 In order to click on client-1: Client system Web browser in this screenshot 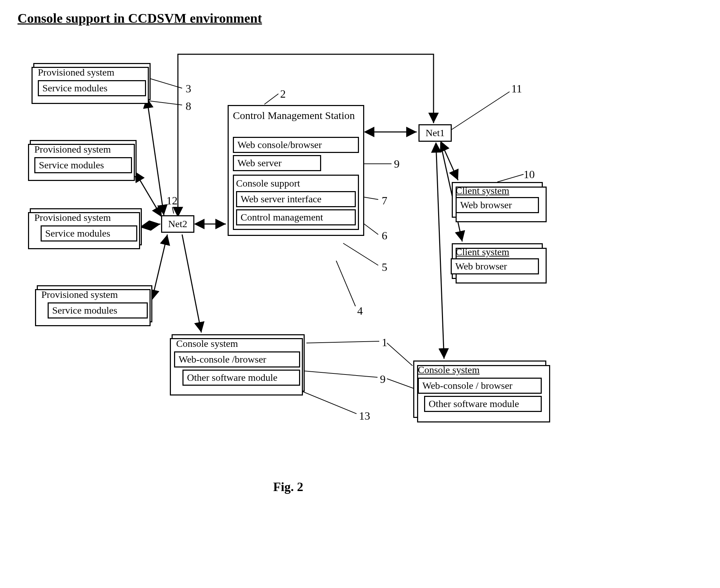, I will do `click(497, 200)`.